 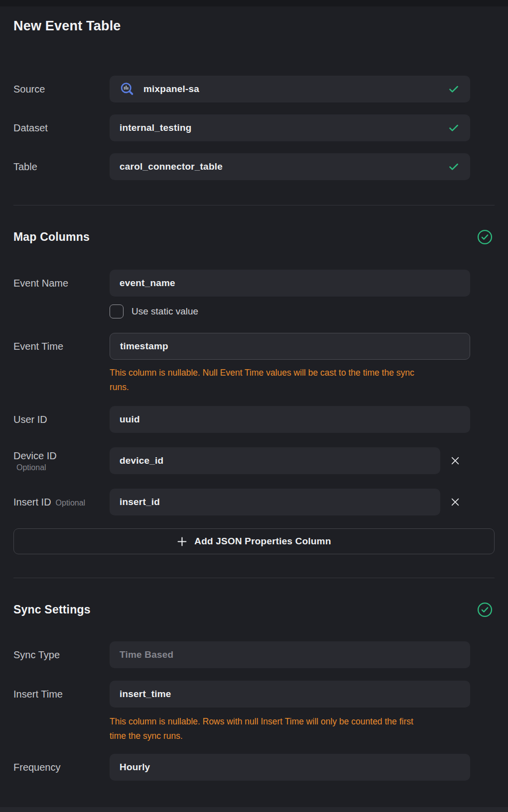 What do you see at coordinates (254, 502) in the screenshot?
I see `insert-id-row: Insert ID Optional insert_id` at bounding box center [254, 502].